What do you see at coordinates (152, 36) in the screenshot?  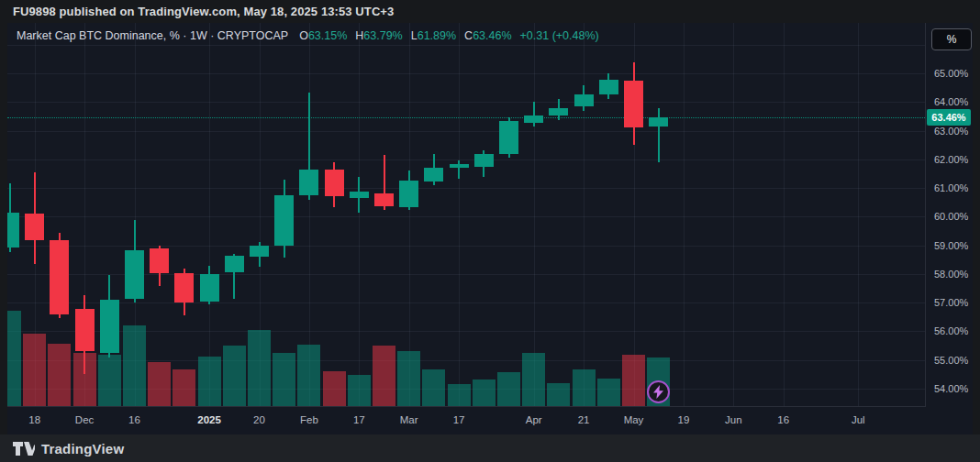 I see `symbol-title: Market Cap BTC Dominance, % · 1W · CRYPT…` at bounding box center [152, 36].